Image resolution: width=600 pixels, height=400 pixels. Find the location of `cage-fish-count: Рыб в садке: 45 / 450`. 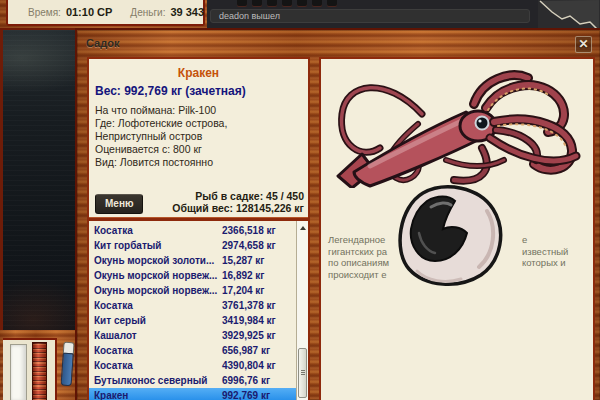

cage-fish-count: Рыб в садке: 45 / 450 is located at coordinates (238, 196).